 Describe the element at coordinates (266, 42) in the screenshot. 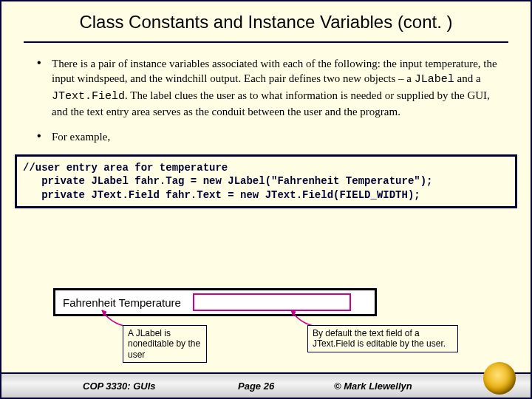

I see `title-rule` at that location.